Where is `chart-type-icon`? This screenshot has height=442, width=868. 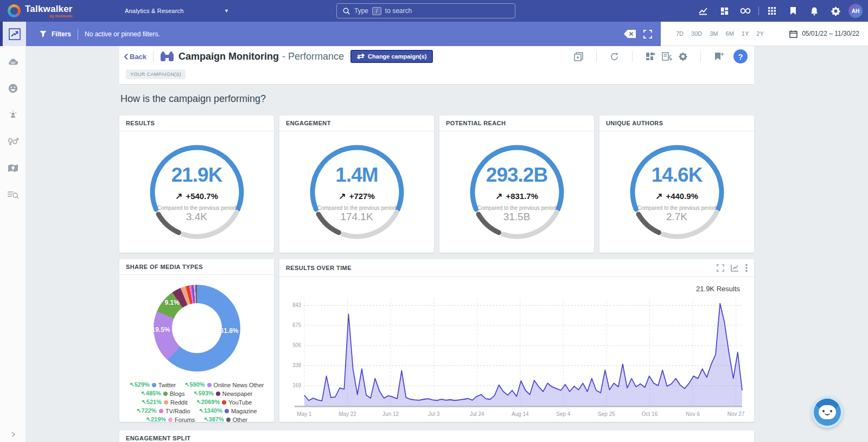
chart-type-icon is located at coordinates (735, 268).